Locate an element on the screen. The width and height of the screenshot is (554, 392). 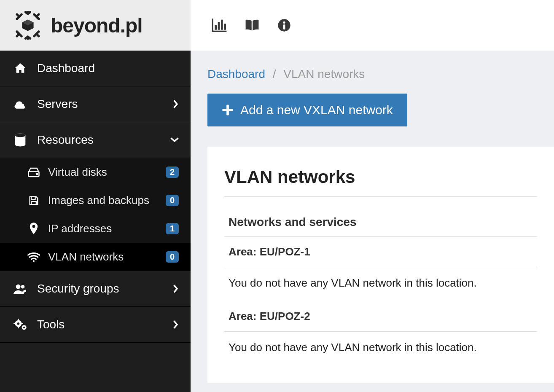
sidebar-item-label: Servers is located at coordinates (57, 104).